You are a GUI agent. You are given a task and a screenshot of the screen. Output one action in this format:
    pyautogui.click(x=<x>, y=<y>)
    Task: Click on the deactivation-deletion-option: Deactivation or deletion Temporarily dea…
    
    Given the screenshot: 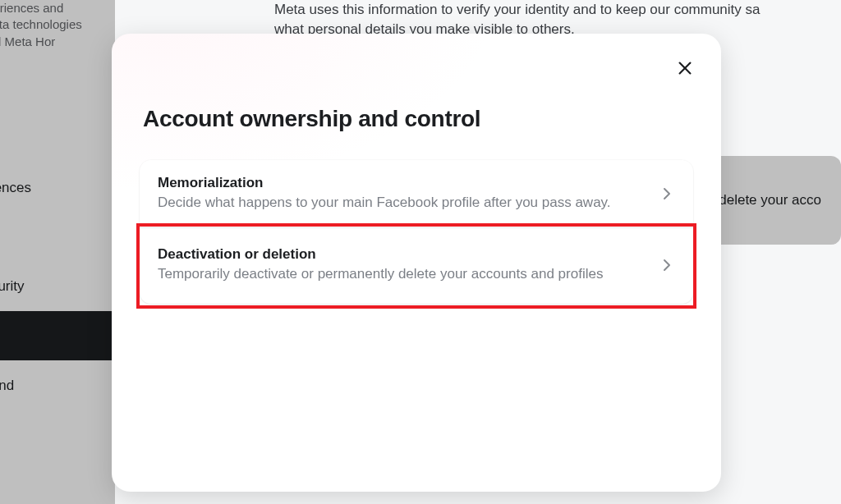 What is the action you would take?
    pyautogui.click(x=416, y=266)
    